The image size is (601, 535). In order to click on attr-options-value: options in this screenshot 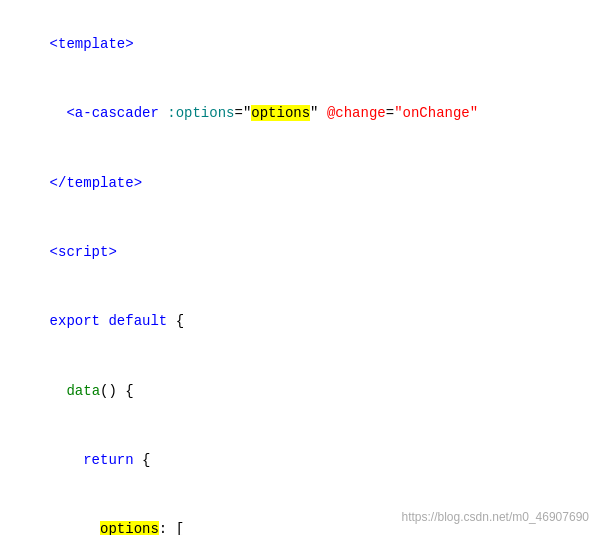, I will do `click(280, 113)`.